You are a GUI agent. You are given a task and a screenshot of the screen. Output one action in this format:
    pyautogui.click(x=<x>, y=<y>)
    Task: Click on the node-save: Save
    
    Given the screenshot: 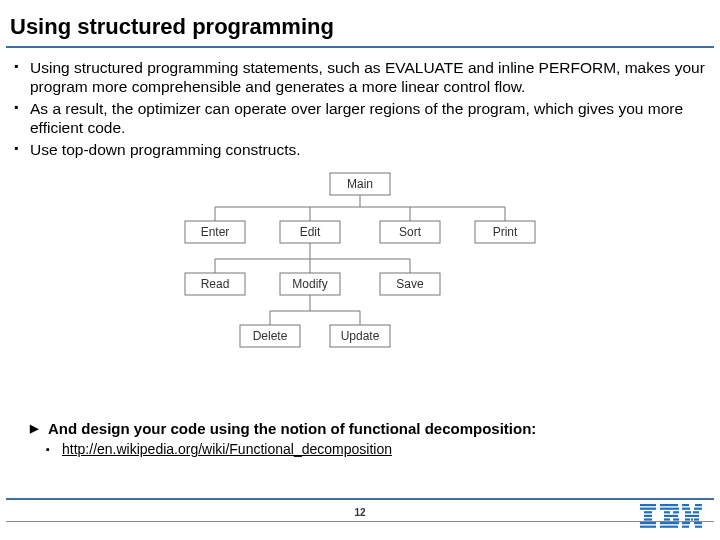 What is the action you would take?
    pyautogui.click(x=410, y=284)
    